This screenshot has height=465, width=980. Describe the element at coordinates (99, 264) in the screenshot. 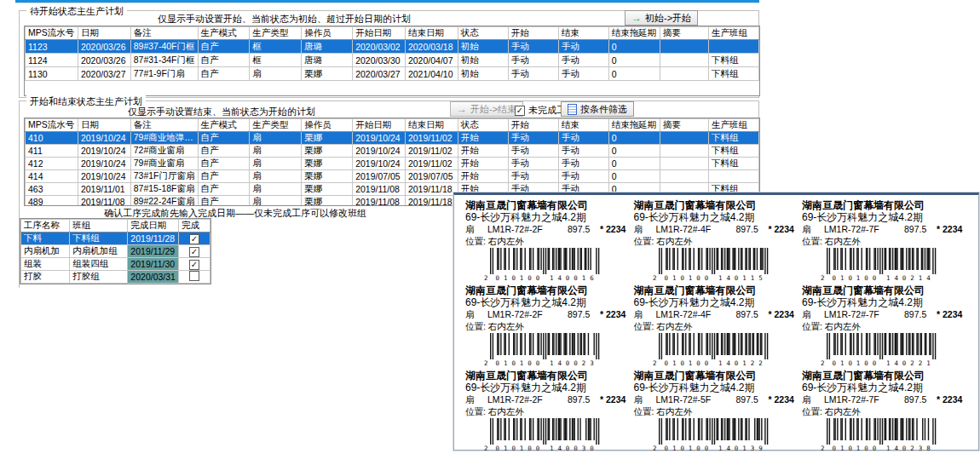

I see `team-cell: 组装四组` at that location.